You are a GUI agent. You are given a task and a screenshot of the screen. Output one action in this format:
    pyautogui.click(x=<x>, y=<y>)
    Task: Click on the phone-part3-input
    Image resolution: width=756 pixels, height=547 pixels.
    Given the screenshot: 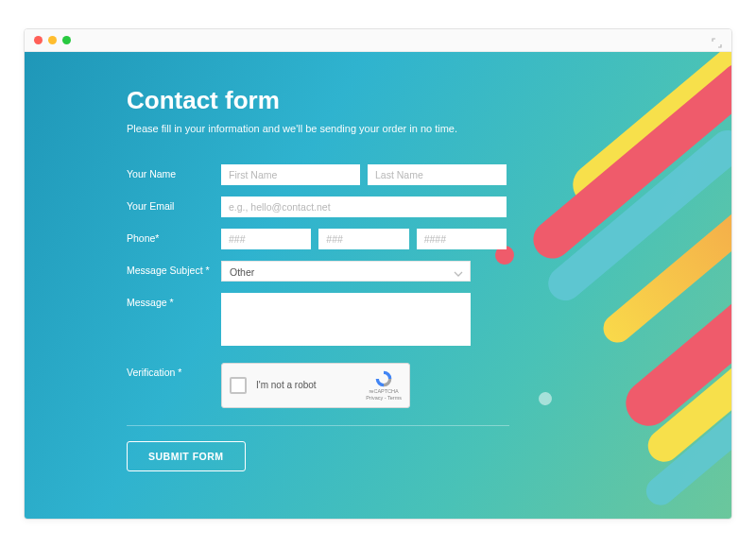 What is the action you would take?
    pyautogui.click(x=461, y=239)
    